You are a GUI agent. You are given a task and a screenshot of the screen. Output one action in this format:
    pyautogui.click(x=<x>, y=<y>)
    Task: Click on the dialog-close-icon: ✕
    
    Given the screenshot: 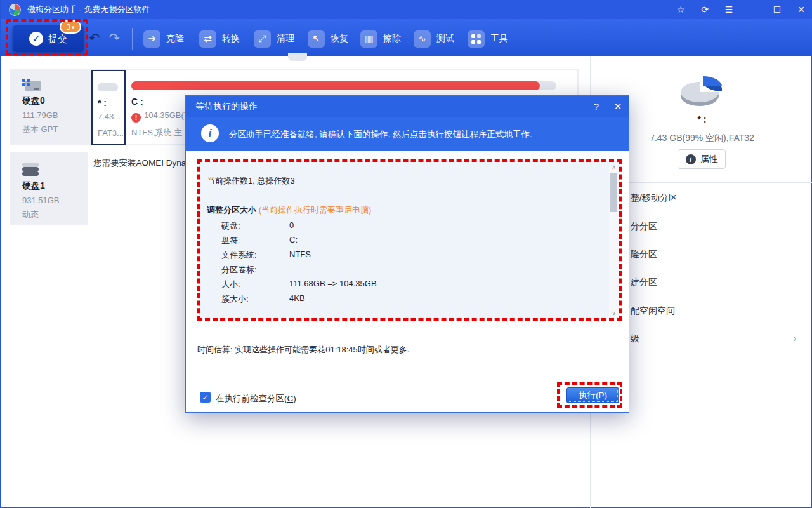 What is the action you would take?
    pyautogui.click(x=618, y=107)
    